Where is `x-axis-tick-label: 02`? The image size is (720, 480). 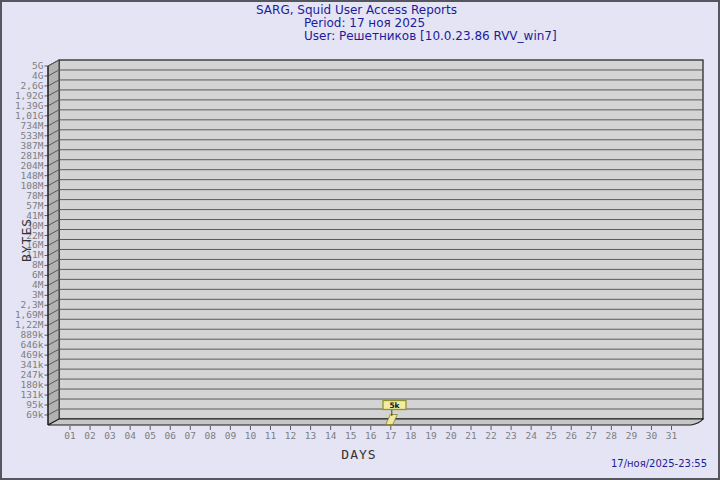 x-axis-tick-label: 02 is located at coordinates (90, 436).